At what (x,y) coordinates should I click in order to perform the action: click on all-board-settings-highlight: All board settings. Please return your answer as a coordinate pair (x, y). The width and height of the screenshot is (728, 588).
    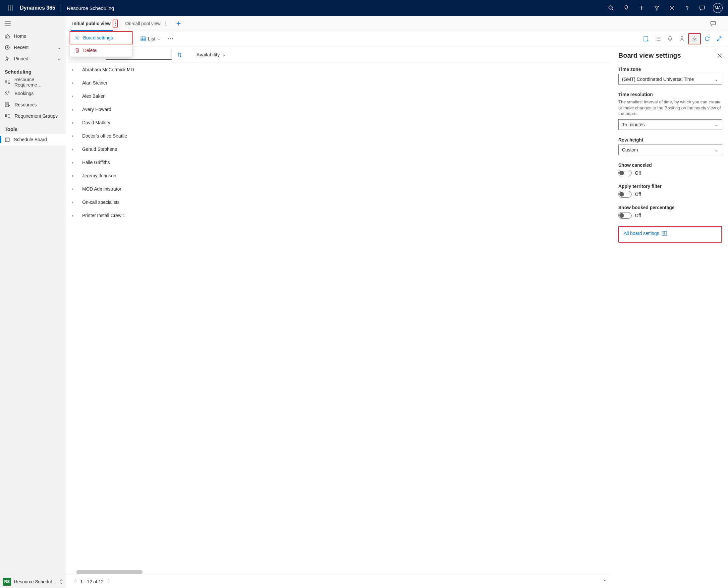
    Looking at the image, I should click on (670, 234).